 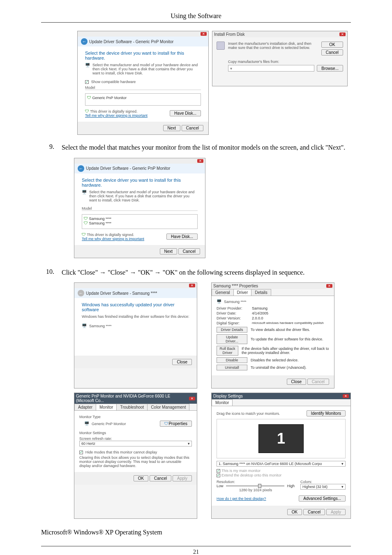 What do you see at coordinates (281, 439) in the screenshot?
I see `monitor-number: 1` at bounding box center [281, 439].